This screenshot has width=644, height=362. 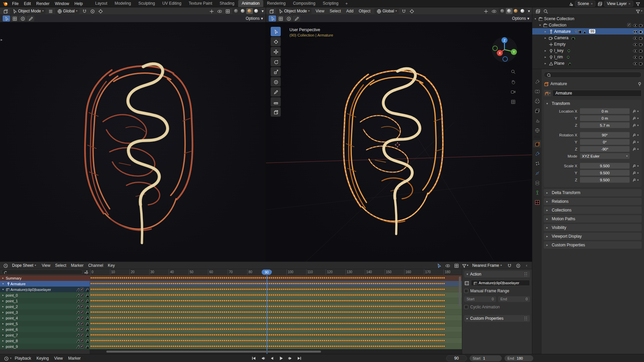 What do you see at coordinates (537, 111) in the screenshot?
I see `tab-view-layer` at bounding box center [537, 111].